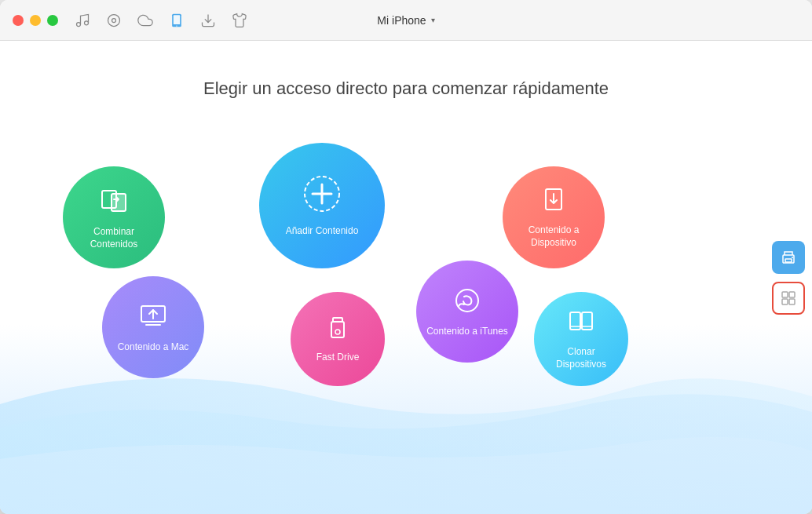 This screenshot has height=514, width=812. Describe the element at coordinates (82, 20) in the screenshot. I see `music-icon` at that location.